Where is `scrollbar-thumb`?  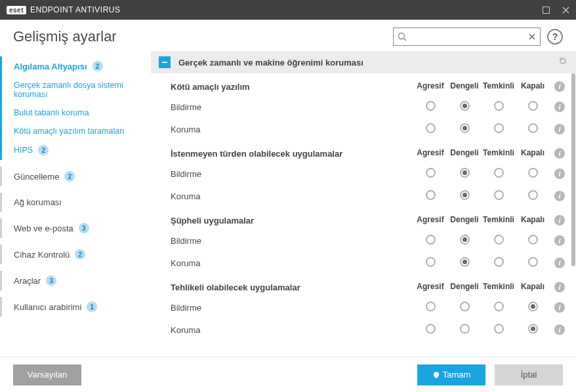 scrollbar-thumb is located at coordinates (573, 170).